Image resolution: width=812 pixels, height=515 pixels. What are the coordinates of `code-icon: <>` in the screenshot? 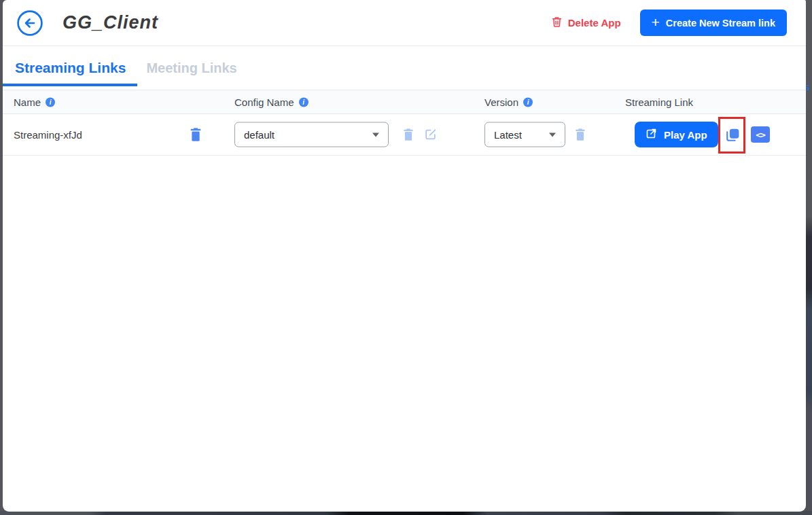 It's located at (760, 135).